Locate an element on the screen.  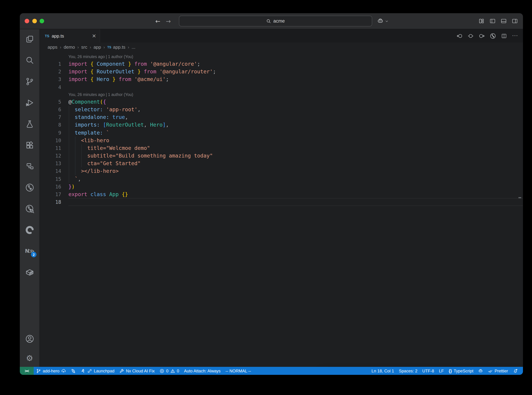
status-item-git-compare is located at coordinates (73, 371).